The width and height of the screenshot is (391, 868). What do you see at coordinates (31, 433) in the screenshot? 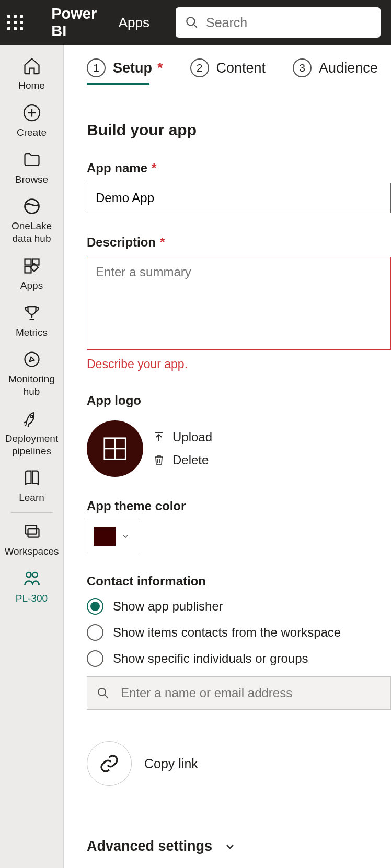
I see `nav-deployment: Deployment pipelines` at bounding box center [31, 433].